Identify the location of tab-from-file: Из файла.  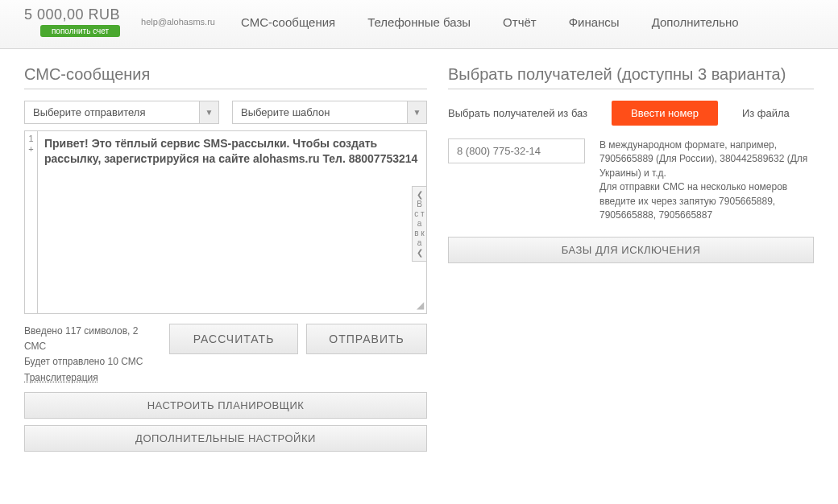
(765, 113).